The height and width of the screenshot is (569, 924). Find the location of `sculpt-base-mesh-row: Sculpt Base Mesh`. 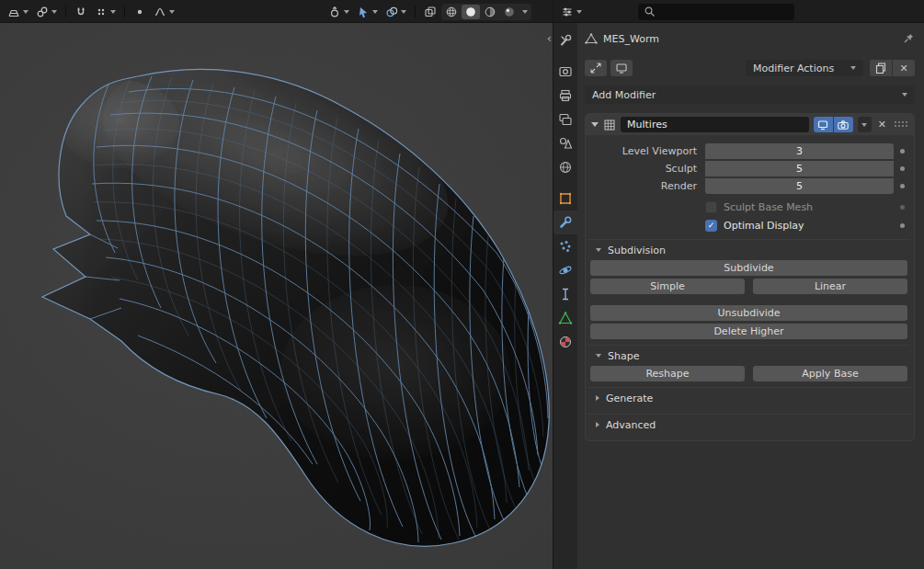

sculpt-base-mesh-row: Sculpt Base Mesh is located at coordinates (748, 207).